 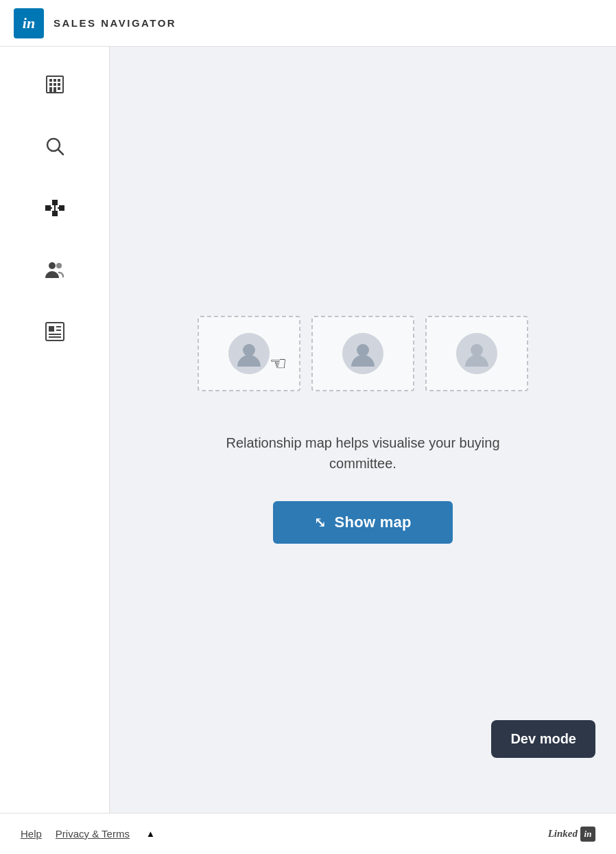 What do you see at coordinates (572, 834) in the screenshot?
I see `footer-right: Linked in` at bounding box center [572, 834].